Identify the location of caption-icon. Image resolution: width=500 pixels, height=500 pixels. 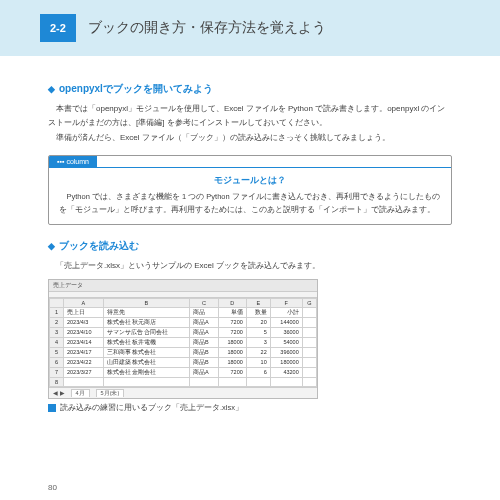
(52, 408).